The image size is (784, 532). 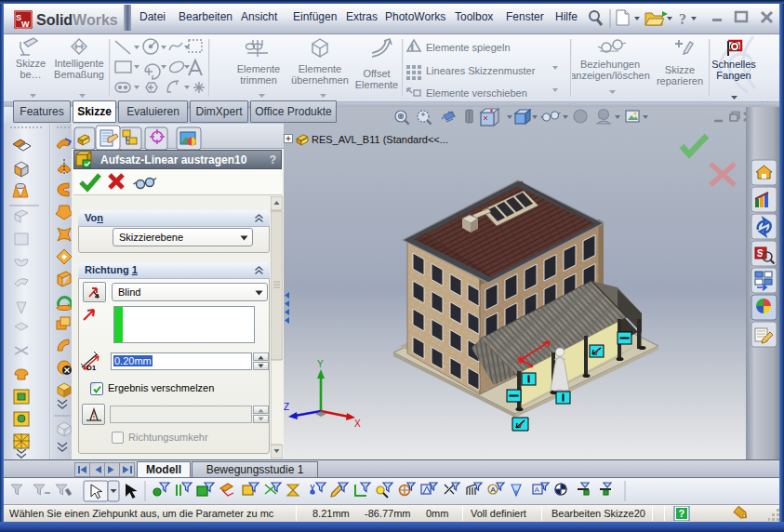 What do you see at coordinates (286, 407) in the screenshot?
I see `svg-text: Z` at bounding box center [286, 407].